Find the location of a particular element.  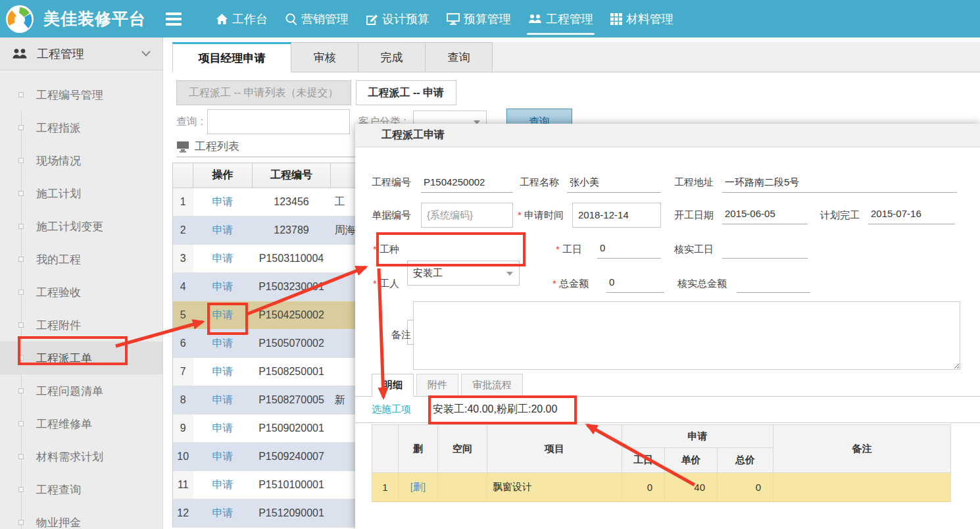

verify-workday-field is located at coordinates (765, 249).